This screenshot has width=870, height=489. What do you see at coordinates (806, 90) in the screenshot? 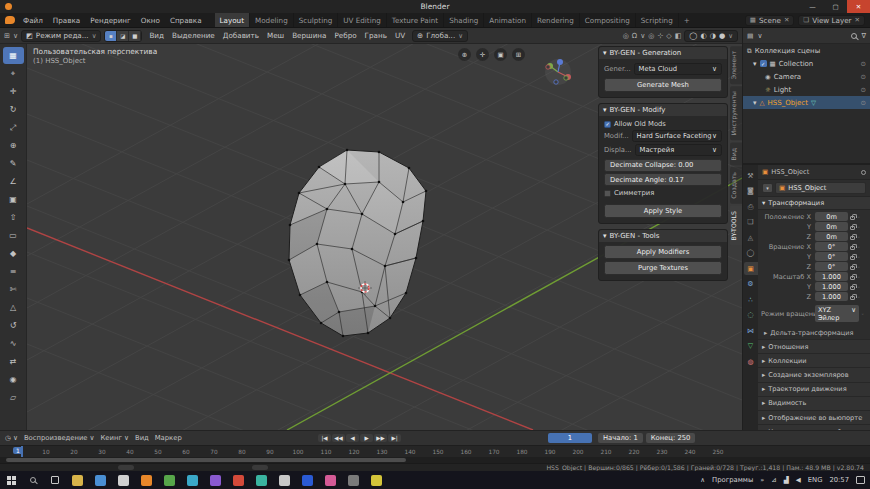
I see `outliner-row-light: ☼ Light ⊙` at bounding box center [806, 90].